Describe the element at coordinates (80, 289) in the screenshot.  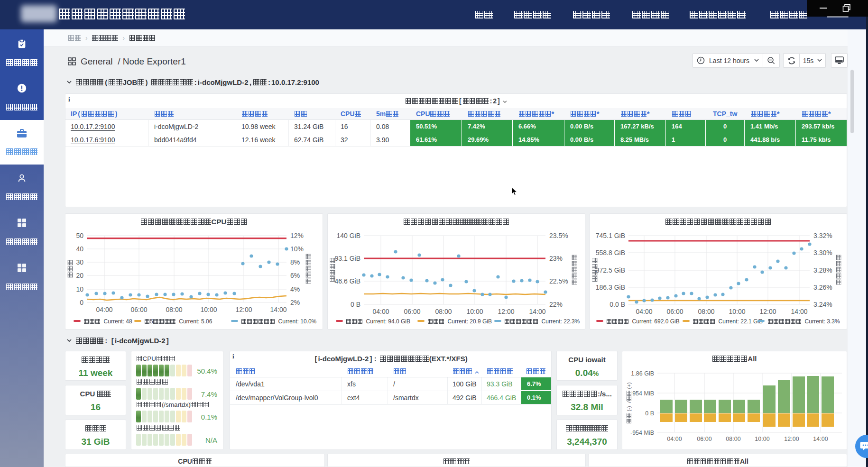
I see `svg-text: 10` at that location.